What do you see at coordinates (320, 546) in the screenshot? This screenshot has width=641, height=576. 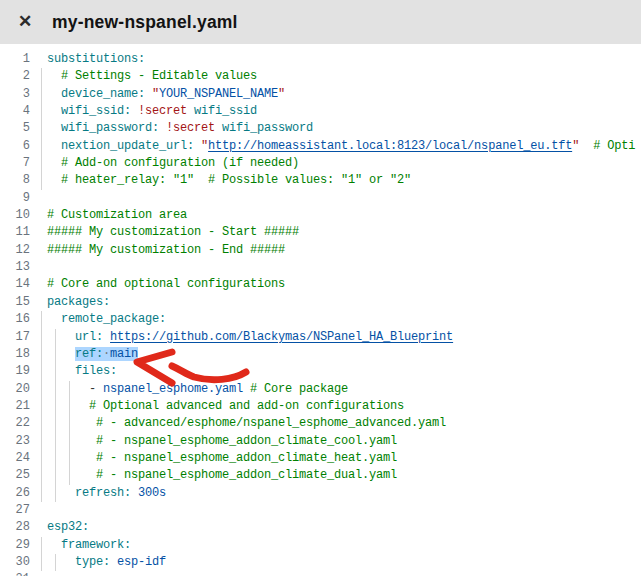 I see `code-line: 29 framework:` at bounding box center [320, 546].